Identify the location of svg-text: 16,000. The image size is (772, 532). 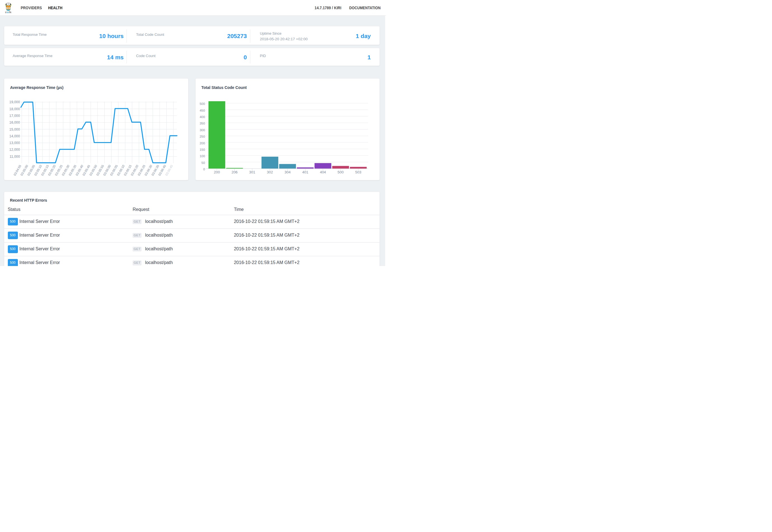
(15, 123).